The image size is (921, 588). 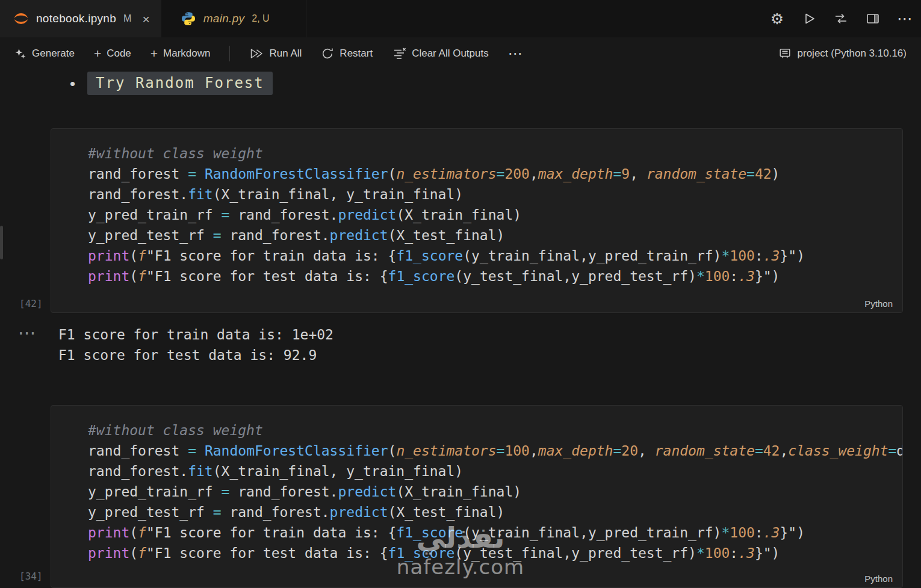 What do you see at coordinates (495, 553) in the screenshot?
I see `code-line: print(f"F1 score for test data is: {f1_s…` at bounding box center [495, 553].